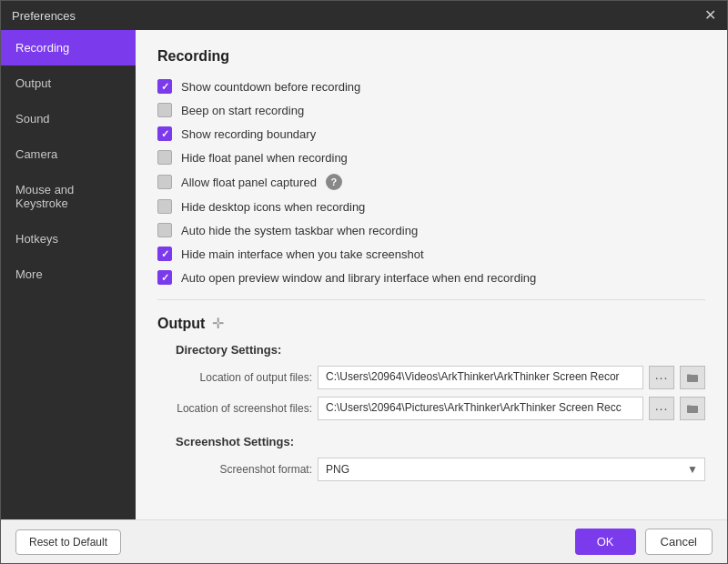  Describe the element at coordinates (644, 542) in the screenshot. I see `footer-right: OK Cancel` at that location.